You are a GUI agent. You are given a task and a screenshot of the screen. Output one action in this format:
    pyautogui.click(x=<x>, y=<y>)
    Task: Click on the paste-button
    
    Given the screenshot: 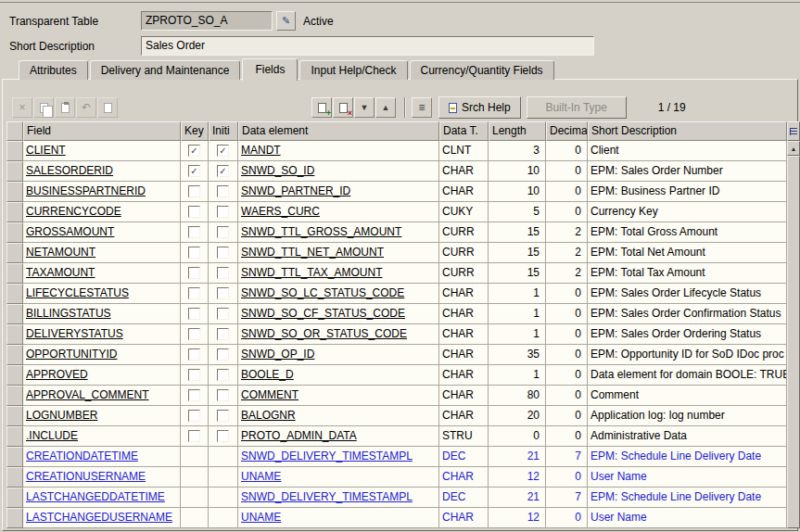 What is the action you would take?
    pyautogui.click(x=65, y=108)
    